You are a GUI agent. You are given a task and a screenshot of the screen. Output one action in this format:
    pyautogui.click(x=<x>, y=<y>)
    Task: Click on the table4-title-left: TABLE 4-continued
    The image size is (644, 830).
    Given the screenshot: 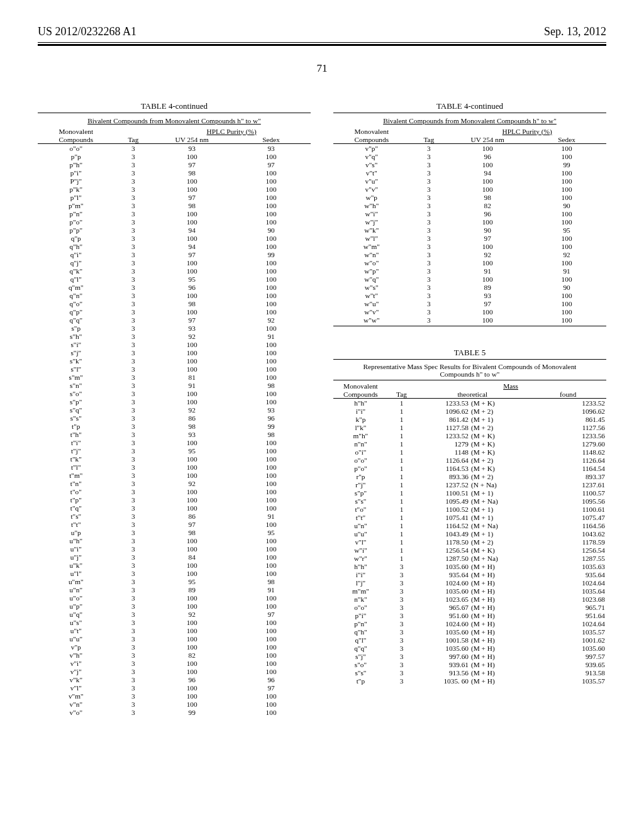 What is the action you would take?
    pyautogui.click(x=174, y=106)
    